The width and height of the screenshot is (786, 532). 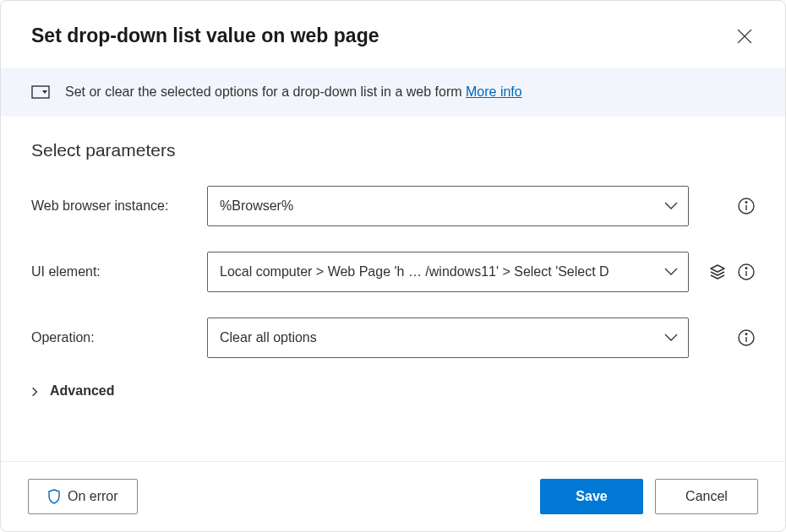 I want to click on element-control: Local computer > Web Page 'h … /windows1…, so click(x=448, y=272).